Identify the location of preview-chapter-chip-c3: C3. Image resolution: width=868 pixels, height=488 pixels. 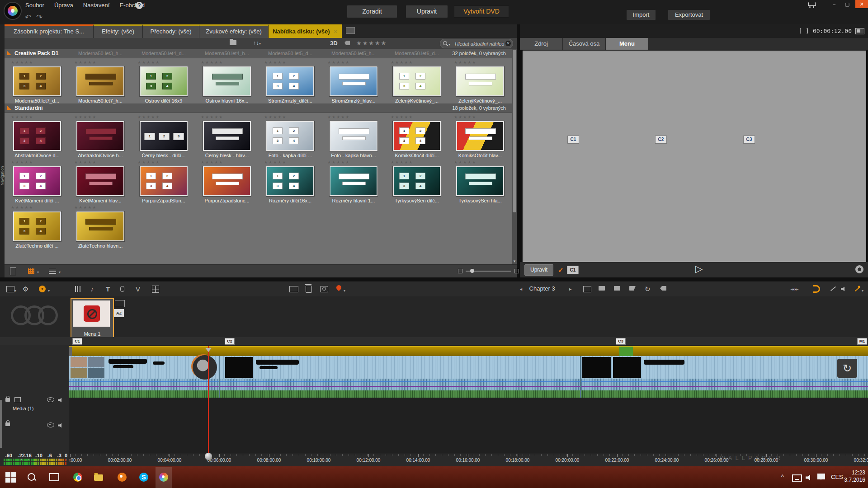
(749, 140).